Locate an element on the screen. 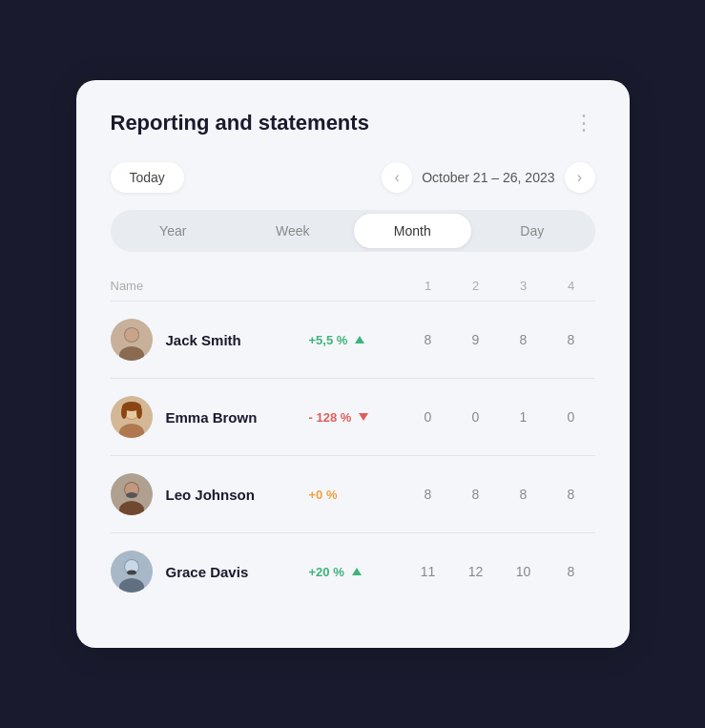 The width and height of the screenshot is (705, 728). col-4-header: 4 is located at coordinates (571, 286).